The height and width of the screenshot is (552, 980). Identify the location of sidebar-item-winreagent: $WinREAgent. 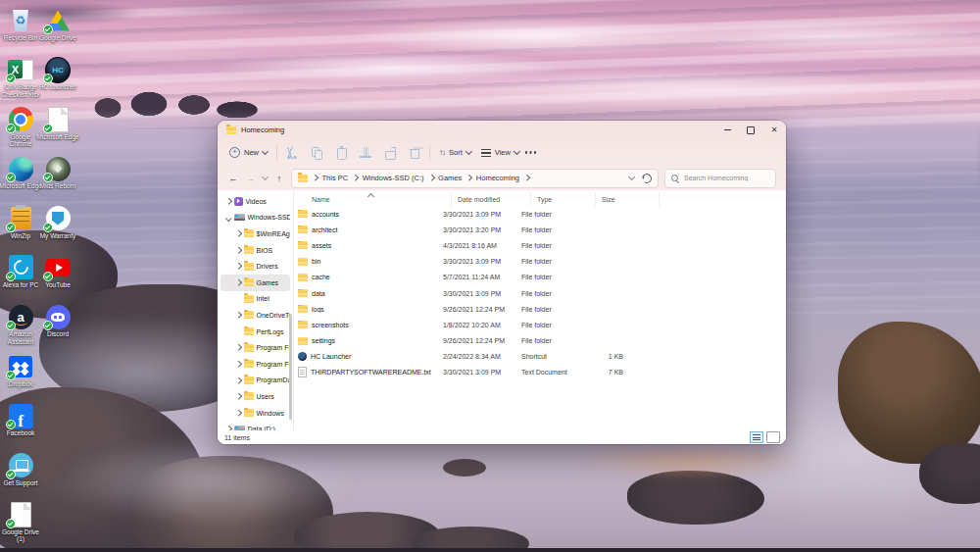
(255, 233).